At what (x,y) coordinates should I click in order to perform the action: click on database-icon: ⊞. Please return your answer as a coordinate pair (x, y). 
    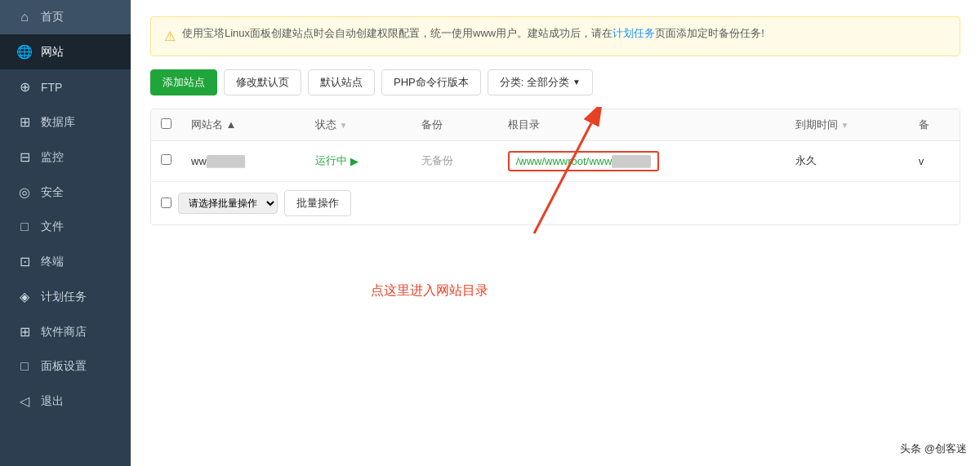
    Looking at the image, I should click on (24, 122).